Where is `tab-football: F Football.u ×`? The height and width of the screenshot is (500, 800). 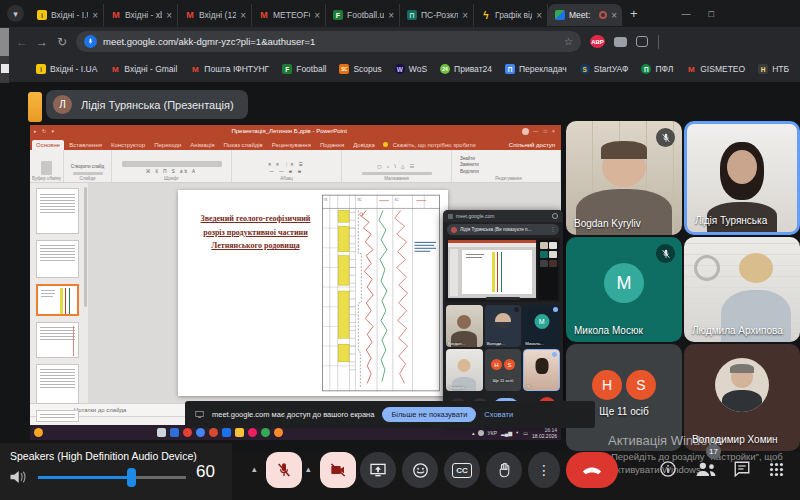 tab-football: F Football.u × is located at coordinates (363, 15).